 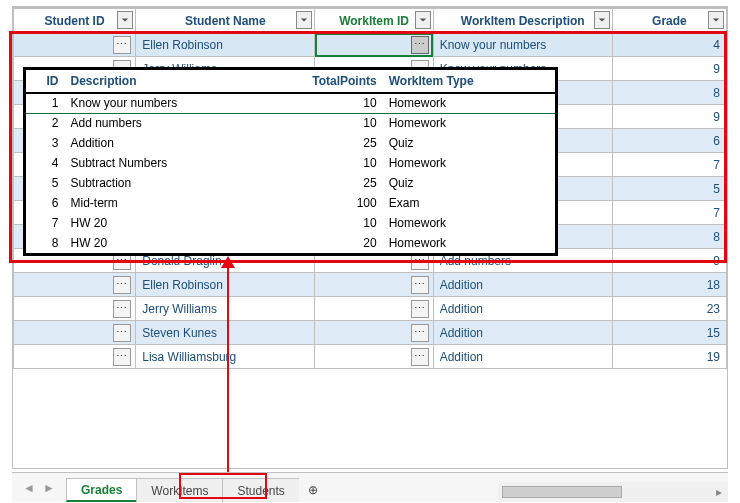 What do you see at coordinates (370, 309) in the screenshot?
I see `table-row: 2⋯Jerry Williams3⋯Addition23` at bounding box center [370, 309].